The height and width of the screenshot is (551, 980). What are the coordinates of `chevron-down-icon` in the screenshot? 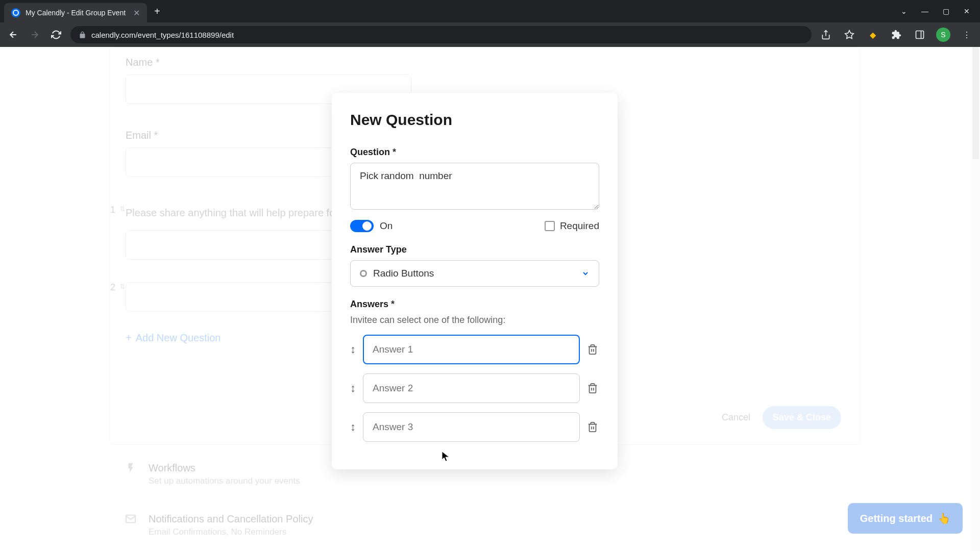 It's located at (585, 273).